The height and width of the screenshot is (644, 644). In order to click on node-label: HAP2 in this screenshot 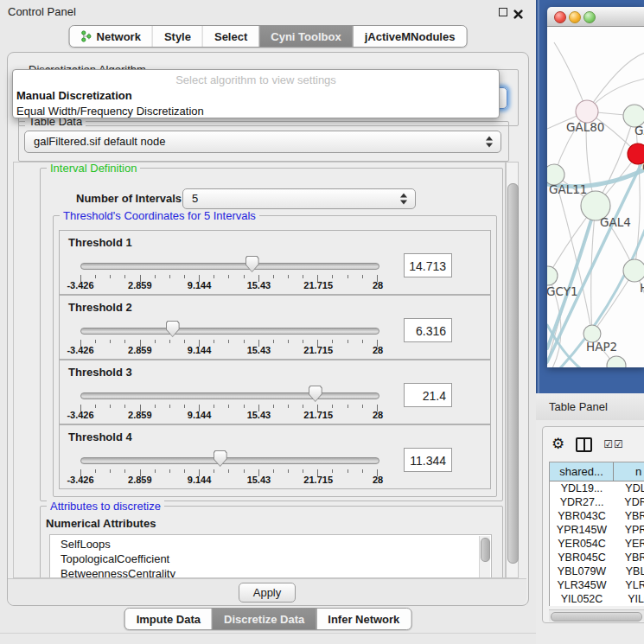, I will do `click(602, 347)`.